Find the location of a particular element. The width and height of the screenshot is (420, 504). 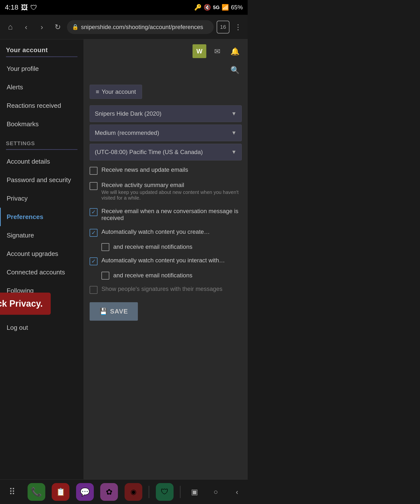

news-emails-label: Receive news and update emails is located at coordinates (145, 170).